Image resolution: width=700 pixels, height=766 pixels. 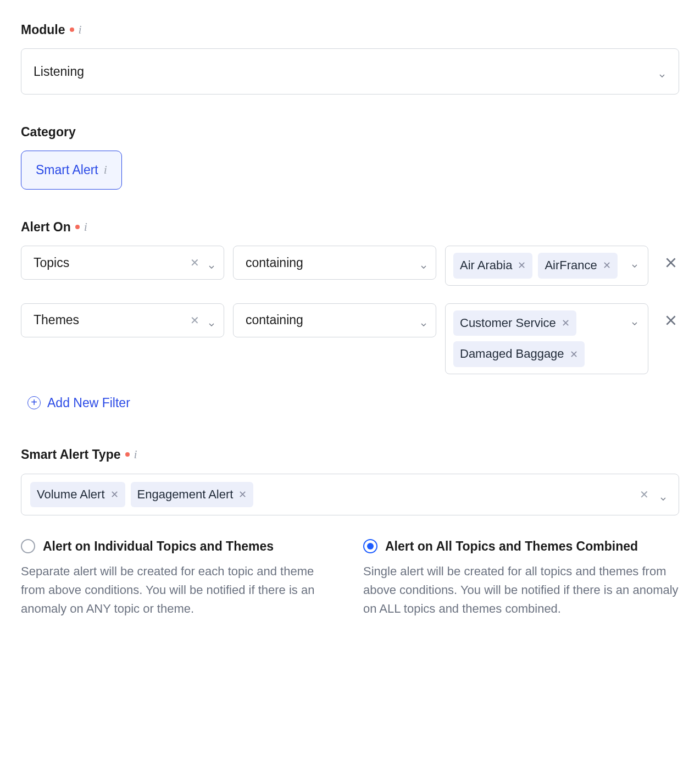 What do you see at coordinates (644, 495) in the screenshot?
I see `clear-all-icon: ✕` at bounding box center [644, 495].